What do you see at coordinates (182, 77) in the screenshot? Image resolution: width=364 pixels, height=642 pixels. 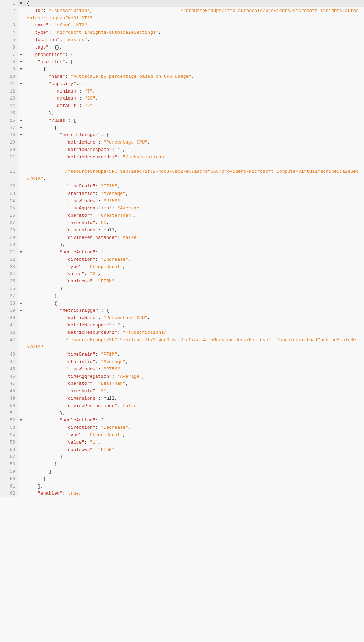 I see `table-row: 10 "name": "Autoscale by percentage base…` at bounding box center [182, 77].